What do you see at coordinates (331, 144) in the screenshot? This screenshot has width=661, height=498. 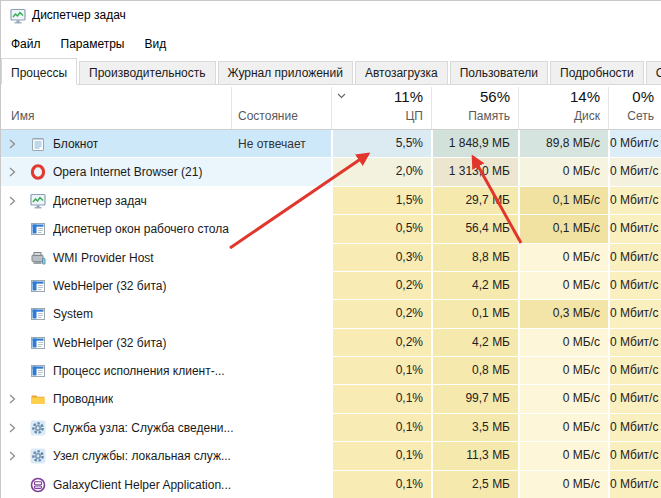 I see `process-row: БлокнотНе отвечает5,5%1 848,9 МБ89,8 МБ/…` at bounding box center [331, 144].